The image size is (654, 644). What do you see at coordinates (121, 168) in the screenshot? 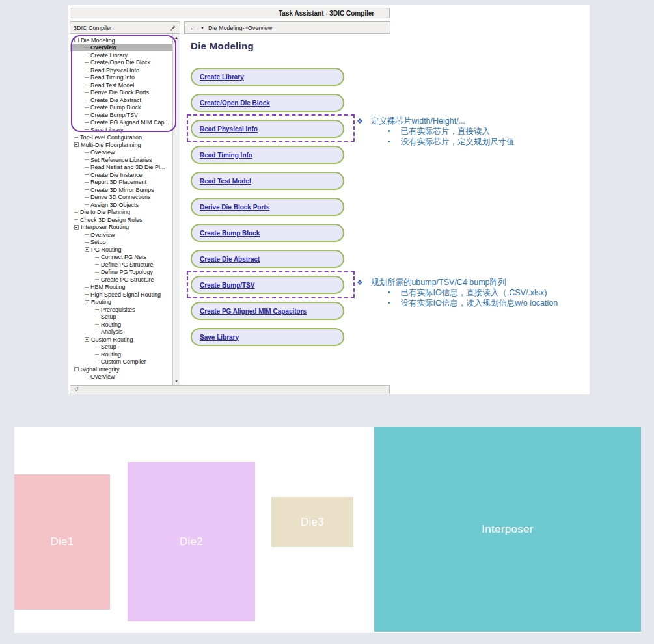
I see `tree-item-read-netlist-and-3d-die-pl: Read Netlist and 3D Die Pl...` at bounding box center [121, 168].